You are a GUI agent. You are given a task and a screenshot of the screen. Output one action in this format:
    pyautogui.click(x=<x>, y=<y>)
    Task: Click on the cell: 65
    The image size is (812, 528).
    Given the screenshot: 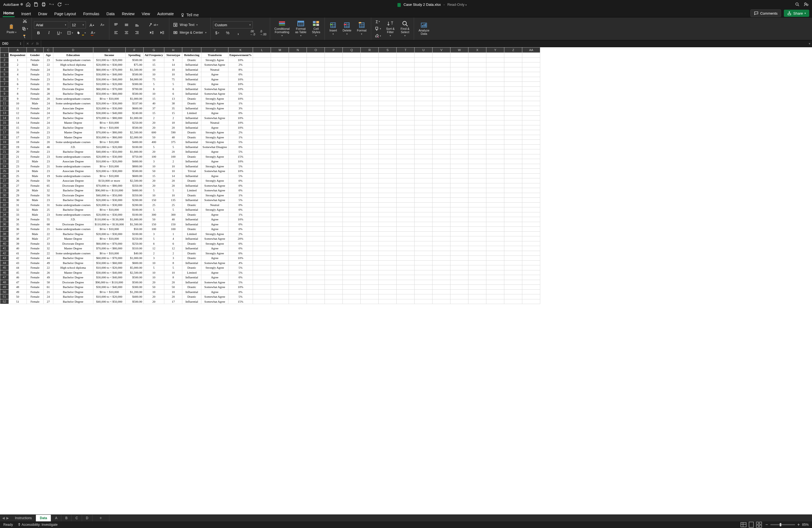 What is the action you would take?
    pyautogui.click(x=48, y=186)
    